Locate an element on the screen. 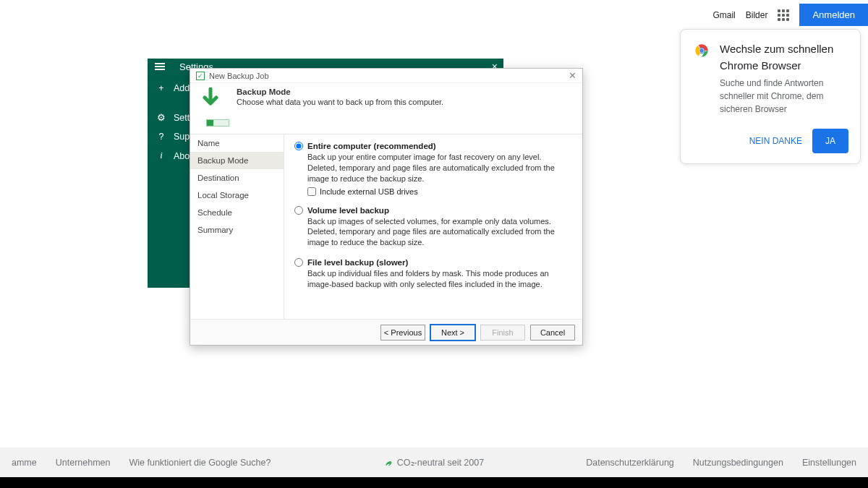 This screenshot has height=488, width=868. option-desc: Back up images of selected volumes, for … is located at coordinates (440, 233).